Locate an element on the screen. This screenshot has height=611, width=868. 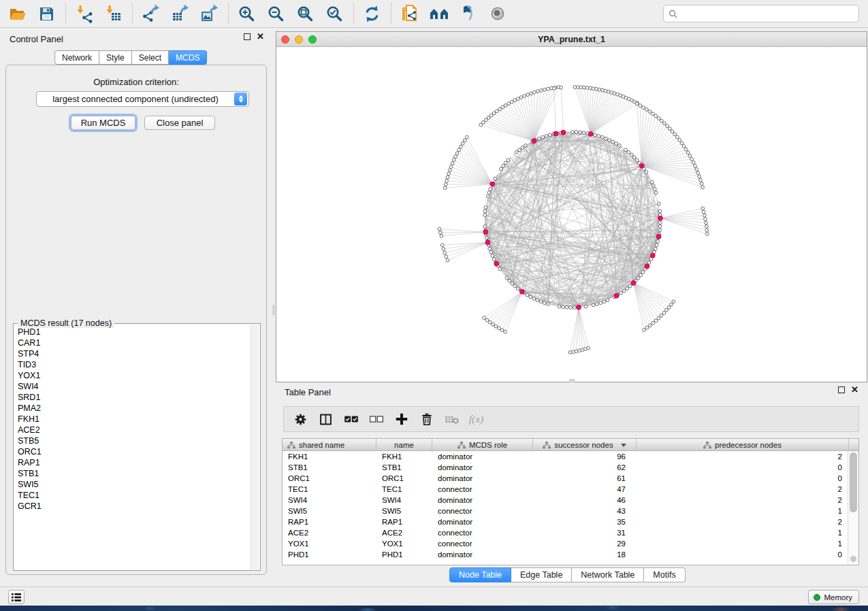
gear-icon is located at coordinates (301, 419).